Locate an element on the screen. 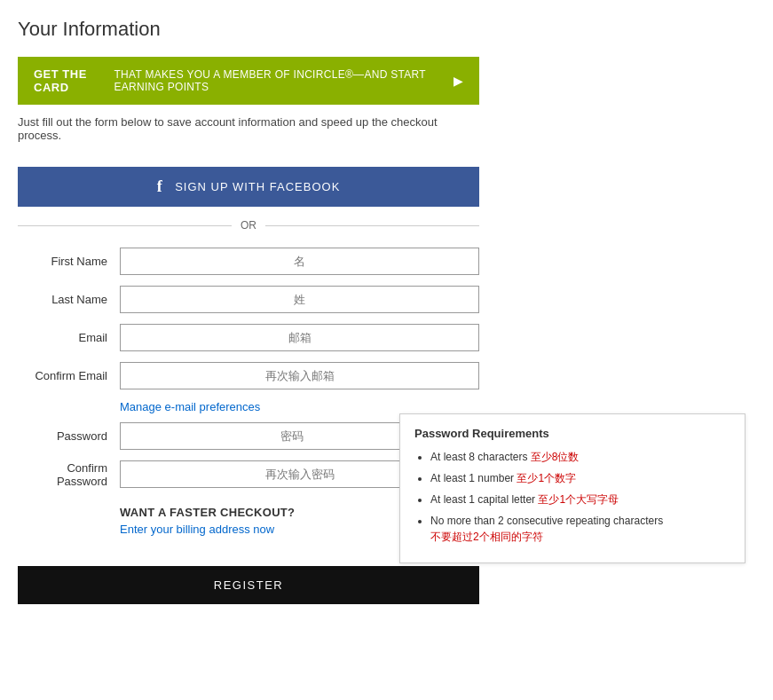 This screenshot has width=773, height=700. req-2-en: At least 1 number is located at coordinates (472, 478).